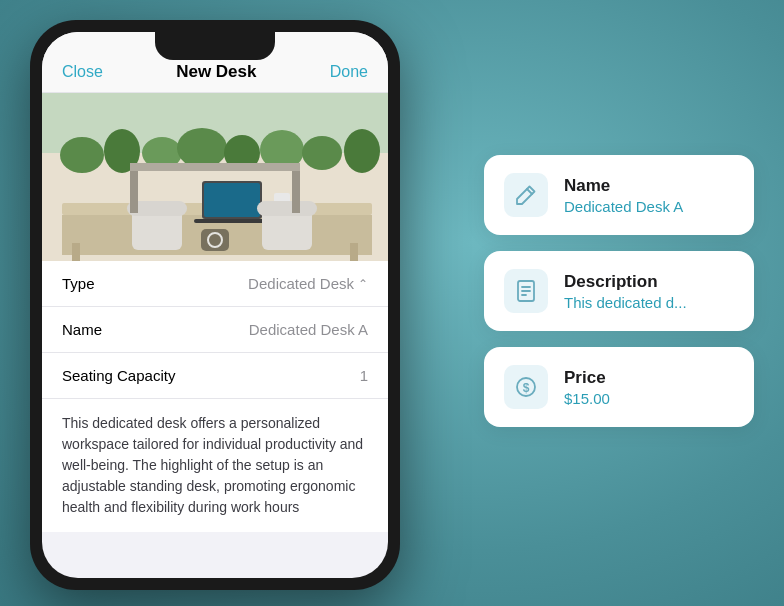 The image size is (784, 606). What do you see at coordinates (526, 291) in the screenshot?
I see `description-card-icon-wrap` at bounding box center [526, 291].